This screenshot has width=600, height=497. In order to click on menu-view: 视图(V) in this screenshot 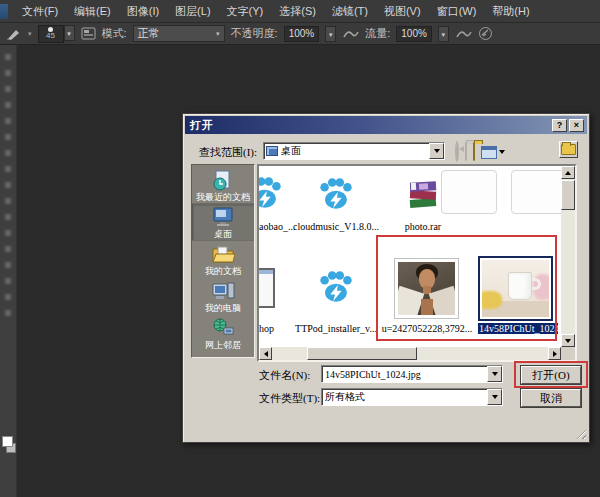, I will do `click(402, 11)`.